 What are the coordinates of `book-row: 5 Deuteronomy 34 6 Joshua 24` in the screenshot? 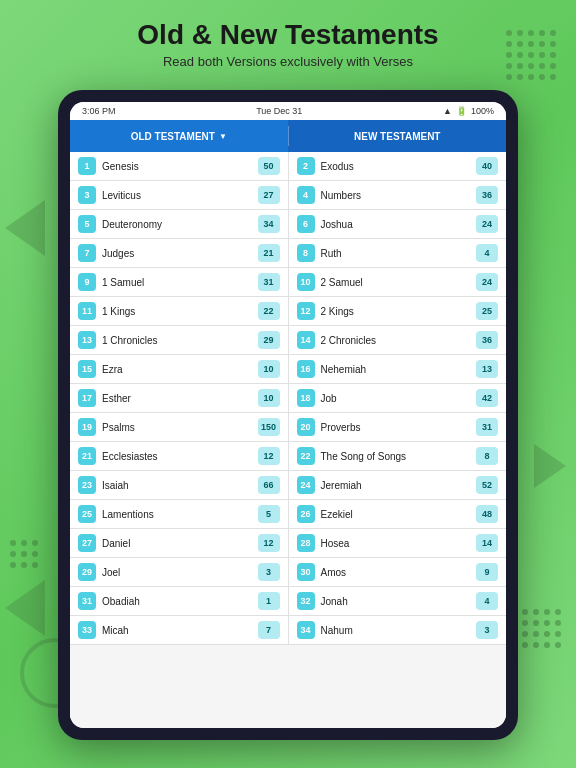 It's located at (288, 224).